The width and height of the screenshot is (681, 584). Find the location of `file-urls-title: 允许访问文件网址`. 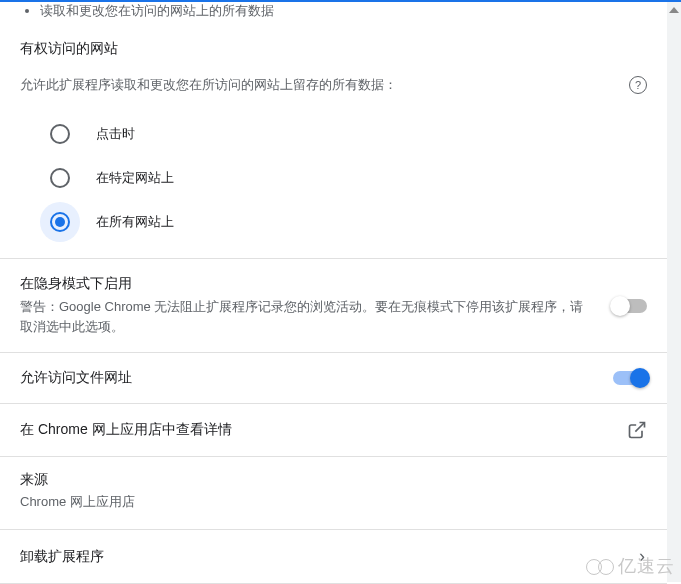

file-urls-title: 允许访问文件网址 is located at coordinates (306, 378).